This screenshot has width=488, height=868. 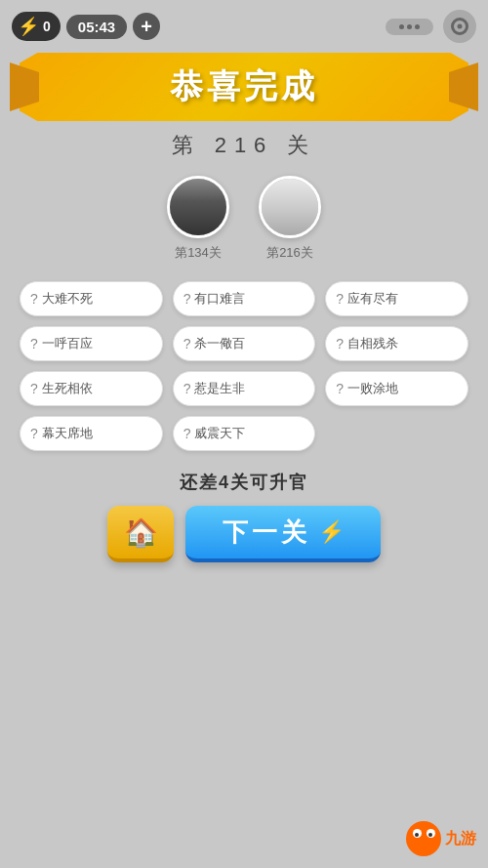 What do you see at coordinates (431, 26) in the screenshot?
I see `top-right-controls` at bounding box center [431, 26].